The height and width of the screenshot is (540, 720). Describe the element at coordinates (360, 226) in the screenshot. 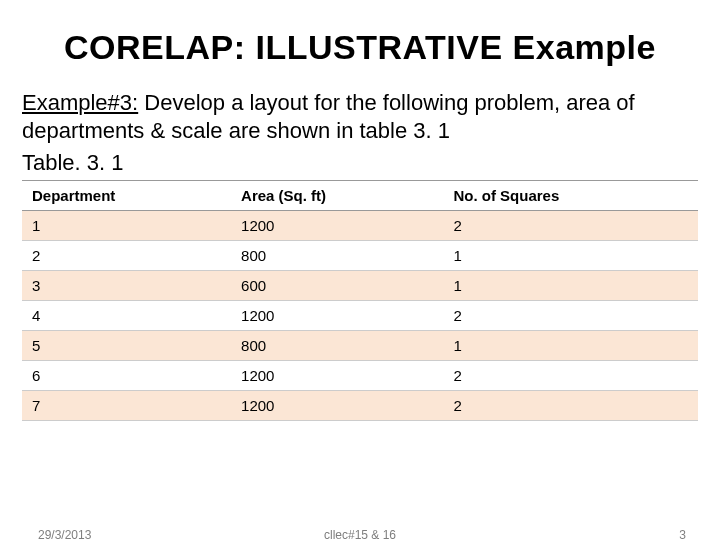

I see `table-row: 1 1200 2` at that location.